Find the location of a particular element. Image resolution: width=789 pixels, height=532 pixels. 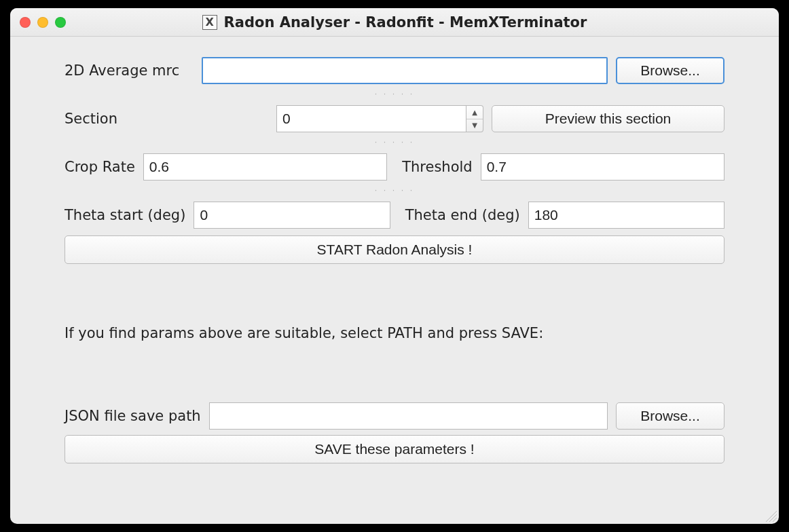

browse-mrc-button: Browse... is located at coordinates (670, 71).